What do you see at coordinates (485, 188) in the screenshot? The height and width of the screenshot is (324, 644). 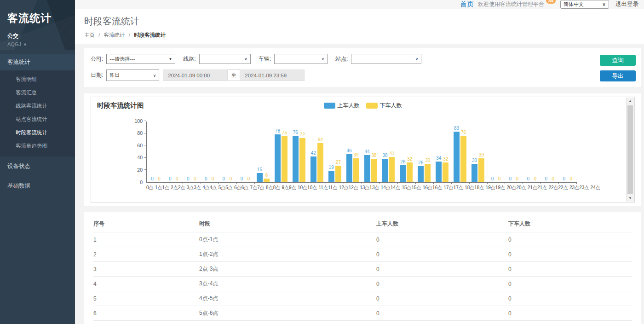 I see `x-axis-category-label: 18点-19点` at bounding box center [485, 188].